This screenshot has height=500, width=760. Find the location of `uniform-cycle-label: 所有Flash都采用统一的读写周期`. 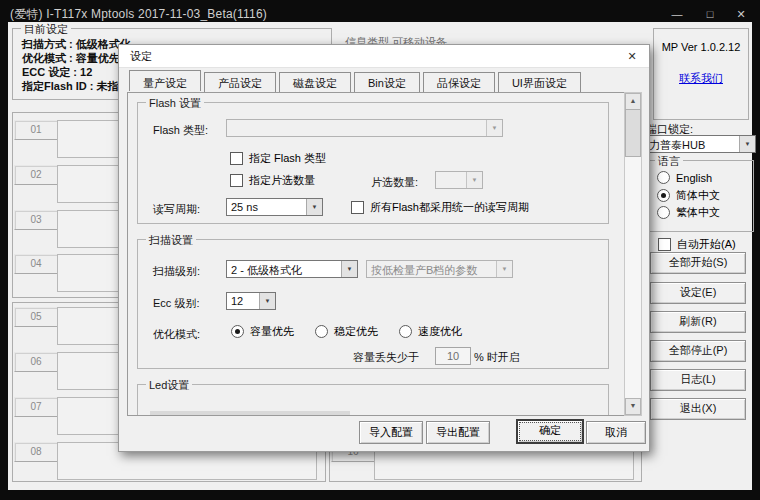

uniform-cycle-label: 所有Flash都采用统一的读写周期 is located at coordinates (450, 208).